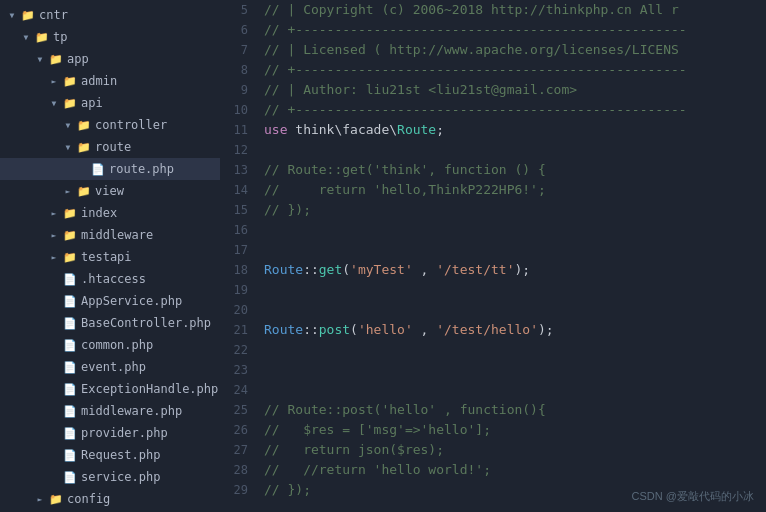  I want to click on tree-item-label: app, so click(78, 59).